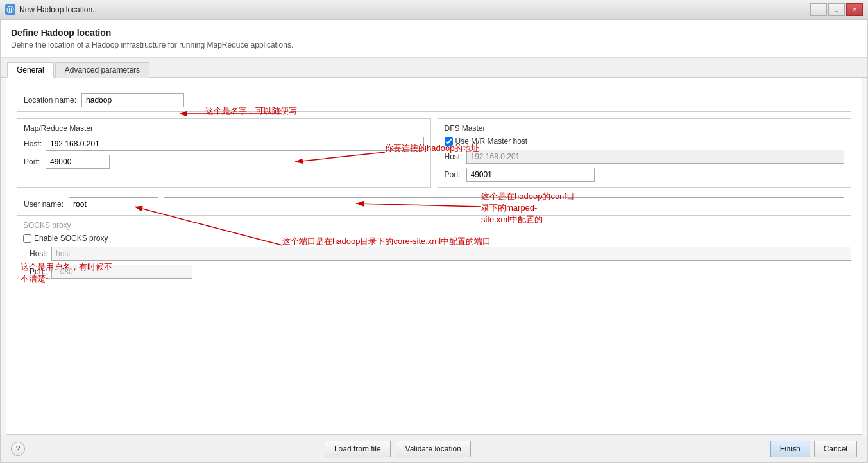 The image size is (868, 463). Describe the element at coordinates (835, 449) in the screenshot. I see `cancel-button: Cancel` at that location.